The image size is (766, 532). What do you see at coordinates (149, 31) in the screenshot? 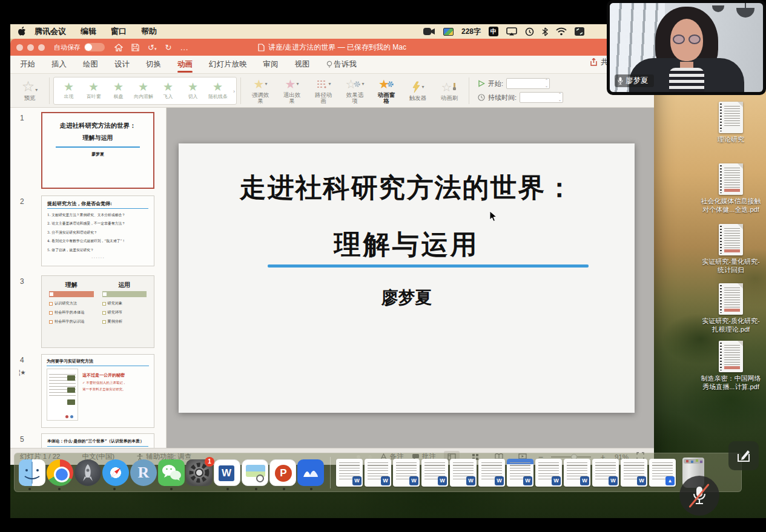
I see `menu-item-4: 帮助` at bounding box center [149, 31].